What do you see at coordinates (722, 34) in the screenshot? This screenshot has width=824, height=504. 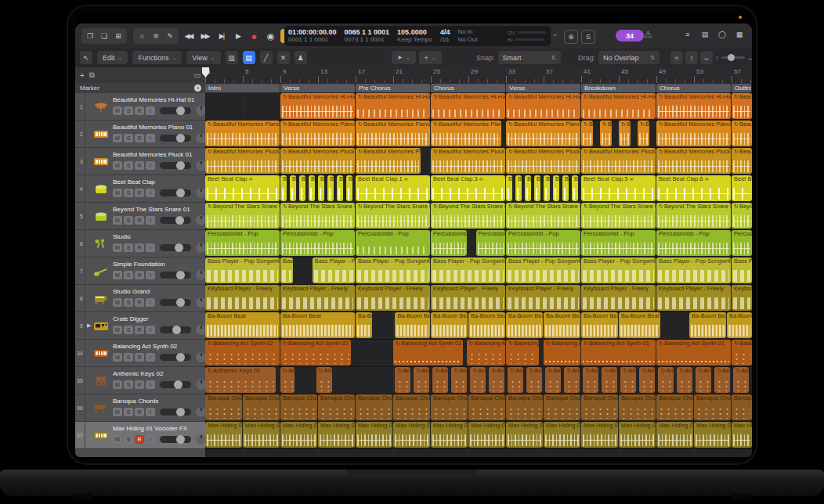 I see `loop-browser-icon: ◯` at bounding box center [722, 34].